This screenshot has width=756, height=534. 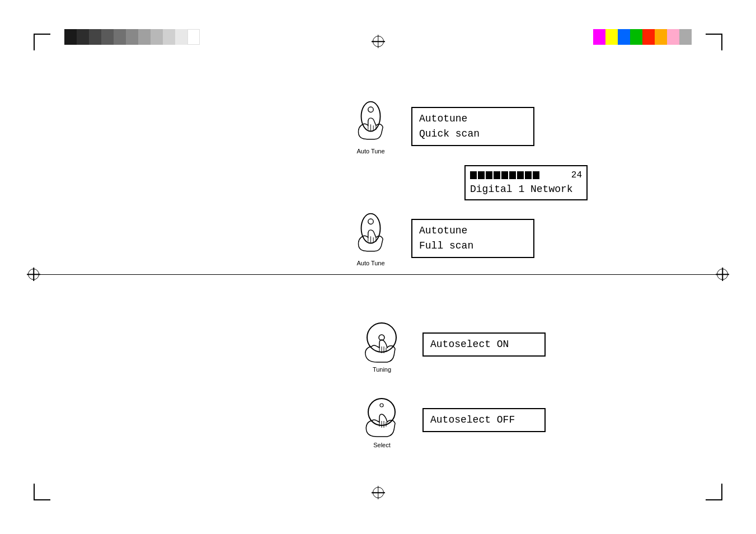 I want to click on lcd-line1: Autotune, so click(x=473, y=119).